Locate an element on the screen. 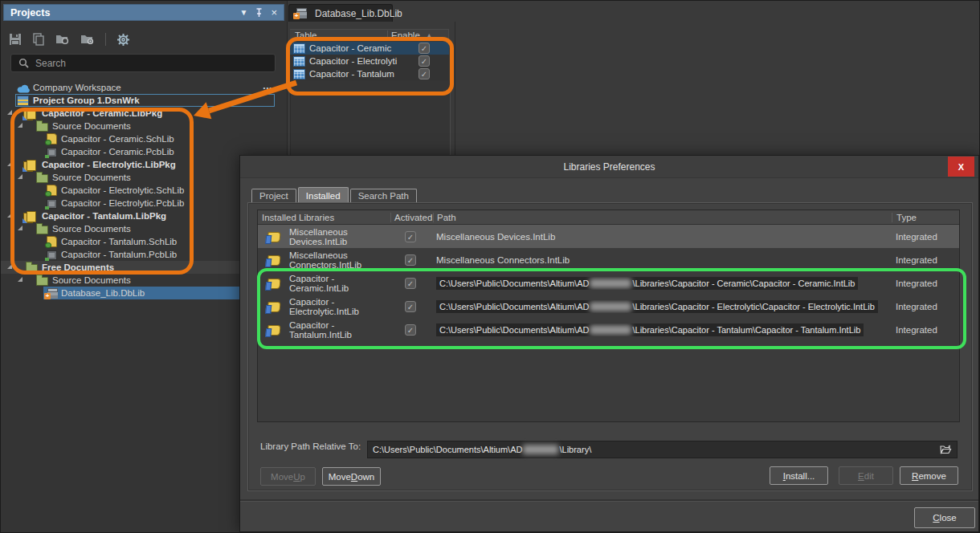 Image resolution: width=980 pixels, height=533 pixels. dialog-title: Libraries Preferences is located at coordinates (609, 167).